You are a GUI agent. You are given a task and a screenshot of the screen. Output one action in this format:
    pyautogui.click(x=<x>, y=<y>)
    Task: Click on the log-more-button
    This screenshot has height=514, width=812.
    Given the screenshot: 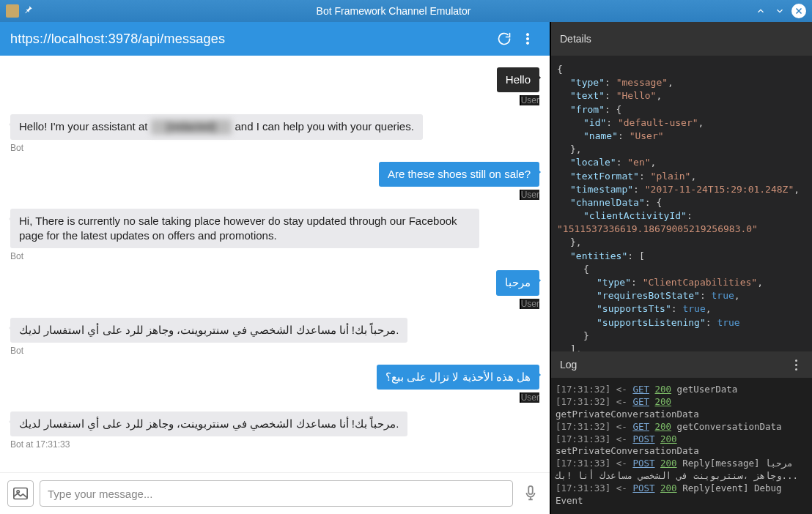 What is the action you would take?
    pyautogui.click(x=796, y=365)
    